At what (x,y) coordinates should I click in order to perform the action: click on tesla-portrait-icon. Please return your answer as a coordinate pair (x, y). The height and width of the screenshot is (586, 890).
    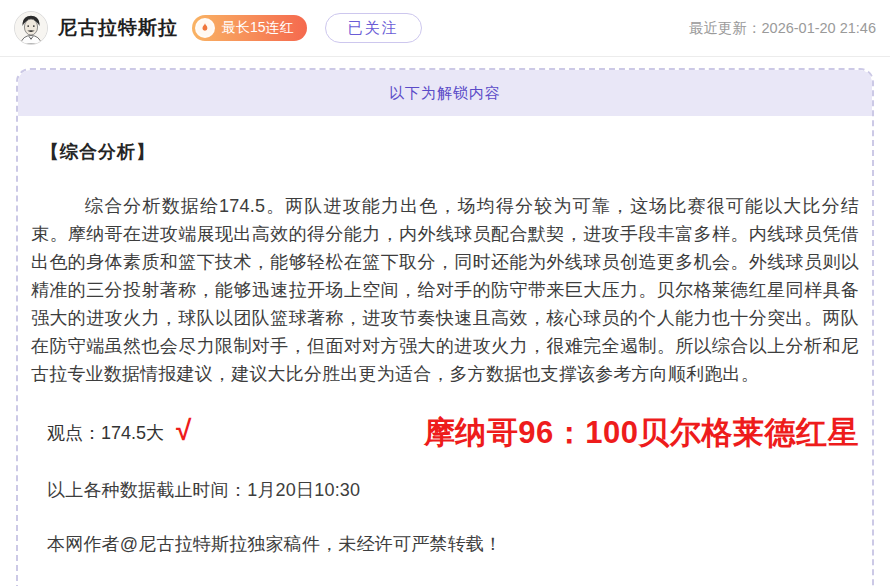
    Looking at the image, I should click on (31, 28).